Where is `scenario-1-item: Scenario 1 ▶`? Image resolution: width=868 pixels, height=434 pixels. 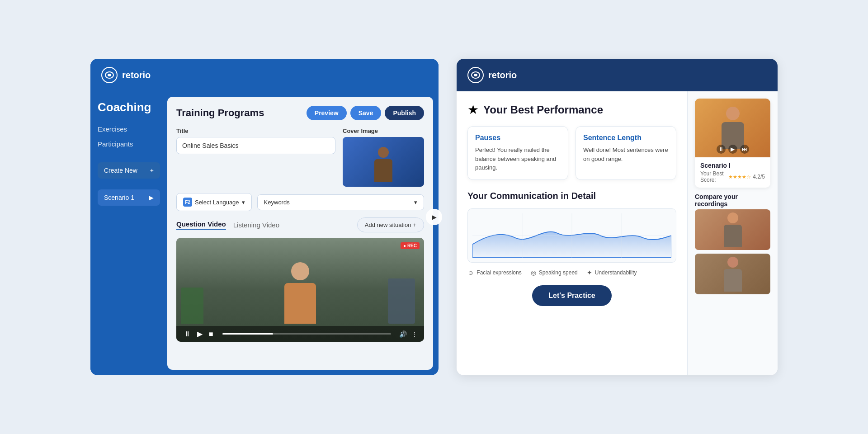
scenario-1-item: Scenario 1 ▶ is located at coordinates (129, 198).